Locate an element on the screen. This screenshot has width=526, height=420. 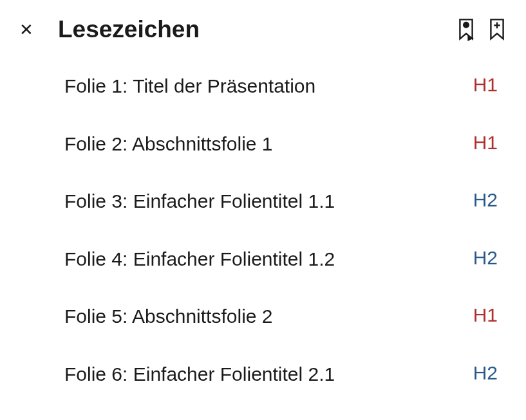
bookmark-item: Folie 1: Titel der Präsentation H1 is located at coordinates (282, 86).